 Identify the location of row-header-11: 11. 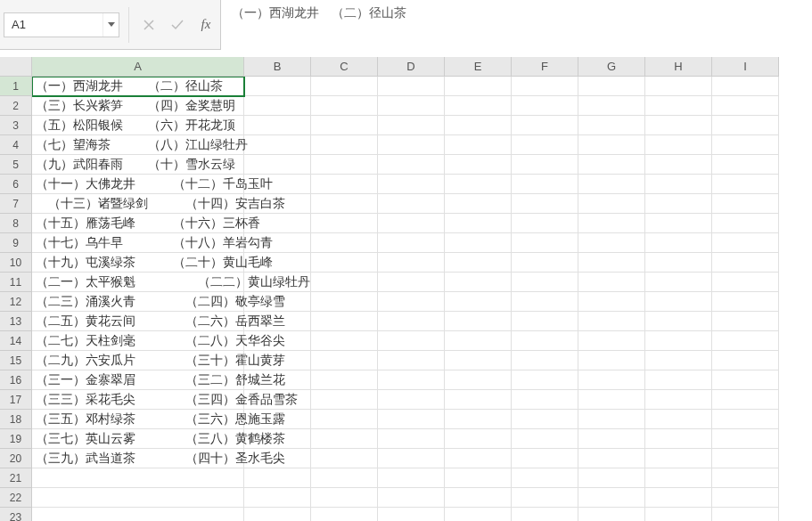
(16, 282).